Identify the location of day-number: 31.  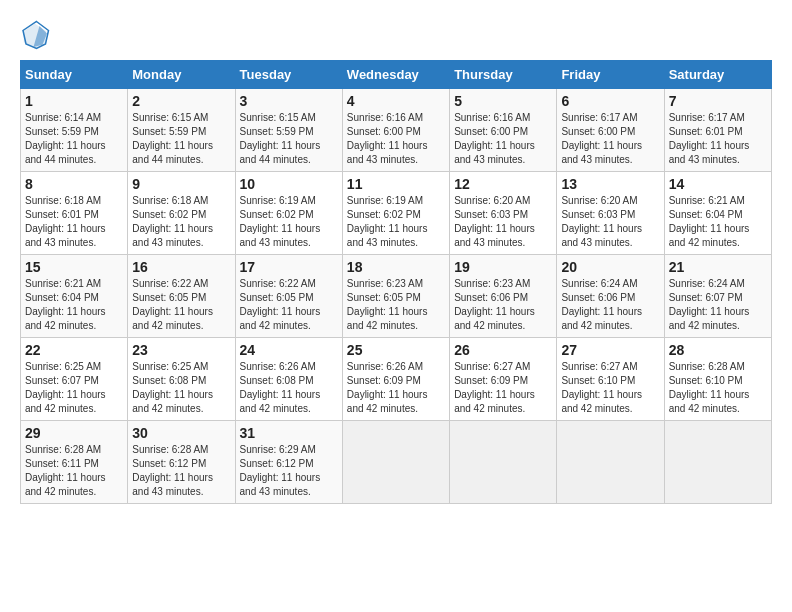
(289, 433).